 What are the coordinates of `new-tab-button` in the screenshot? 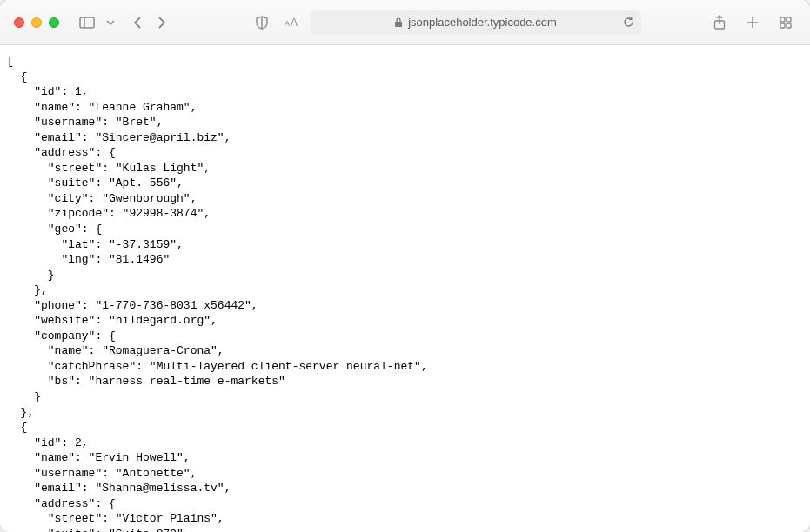 It's located at (753, 23).